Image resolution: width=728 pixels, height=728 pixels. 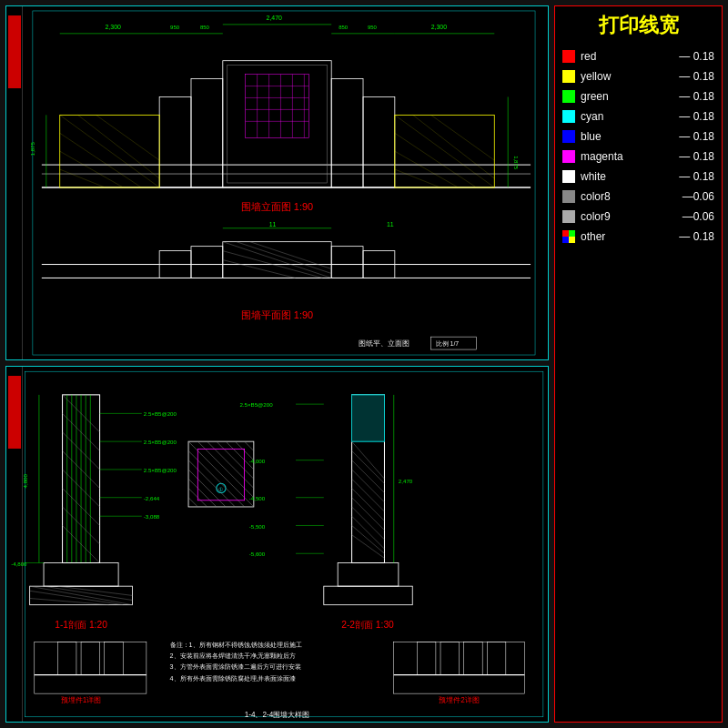 I want to click on legend-label-red: red, so click(x=627, y=56).